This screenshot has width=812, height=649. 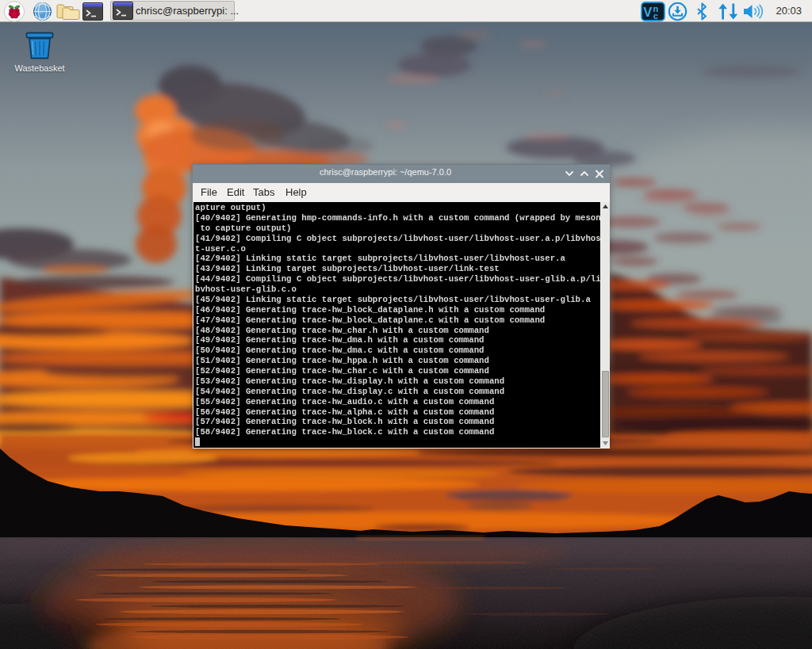 What do you see at coordinates (656, 16) in the screenshot?
I see `svg-text: c` at bounding box center [656, 16].